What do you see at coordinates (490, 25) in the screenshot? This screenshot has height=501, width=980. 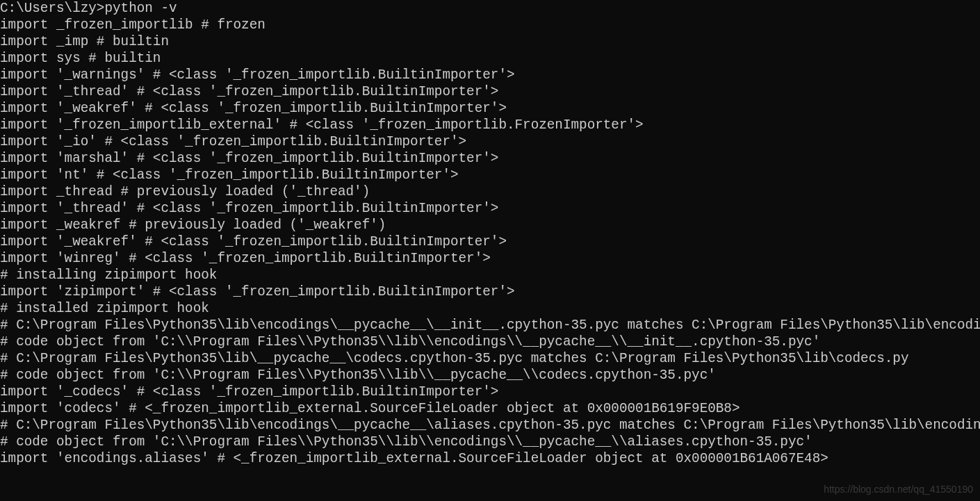 I see `terminal-line: import _frozen_importlib # frozen` at bounding box center [490, 25].